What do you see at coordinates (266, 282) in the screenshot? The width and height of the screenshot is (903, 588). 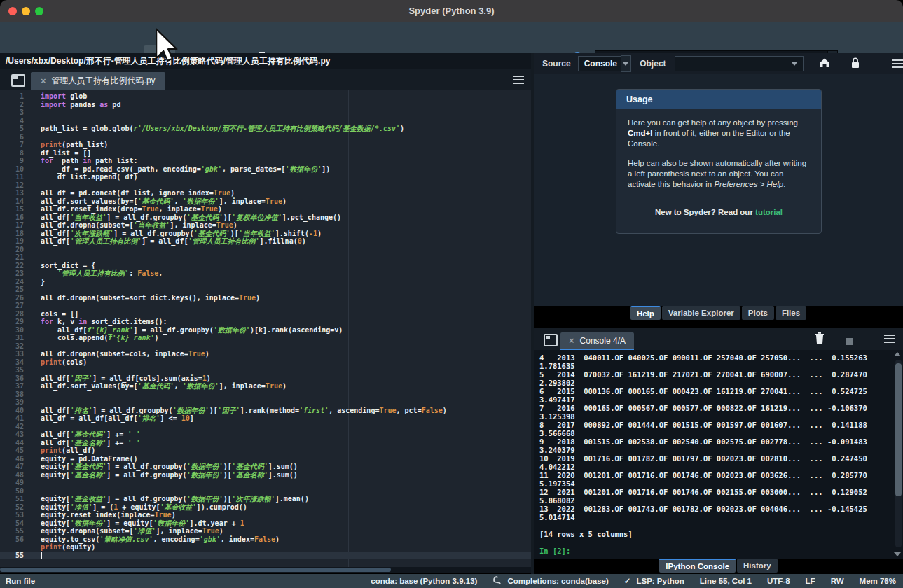 I see `code-line: 24}` at bounding box center [266, 282].